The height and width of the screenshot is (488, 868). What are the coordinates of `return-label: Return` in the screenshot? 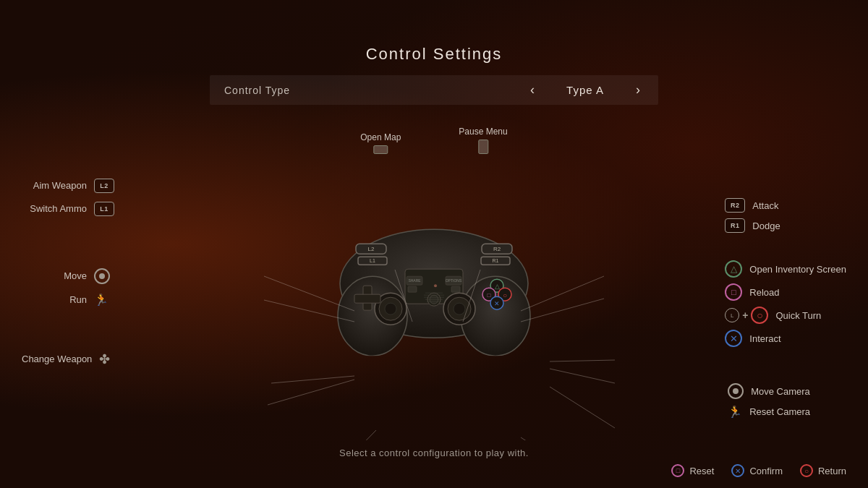 It's located at (832, 471).